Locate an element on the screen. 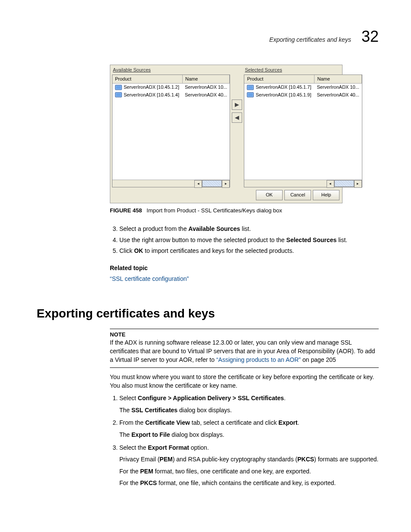 The height and width of the screenshot is (532, 411). table-row: ServerIronADX [10.45.1.4] ServerIronADX … is located at coordinates (171, 95).